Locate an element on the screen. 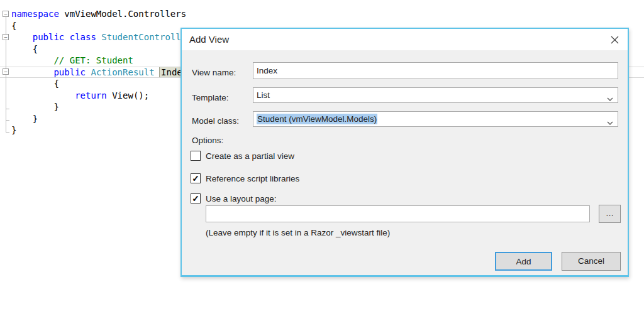 The height and width of the screenshot is (309, 644). add-button: Add is located at coordinates (523, 261).